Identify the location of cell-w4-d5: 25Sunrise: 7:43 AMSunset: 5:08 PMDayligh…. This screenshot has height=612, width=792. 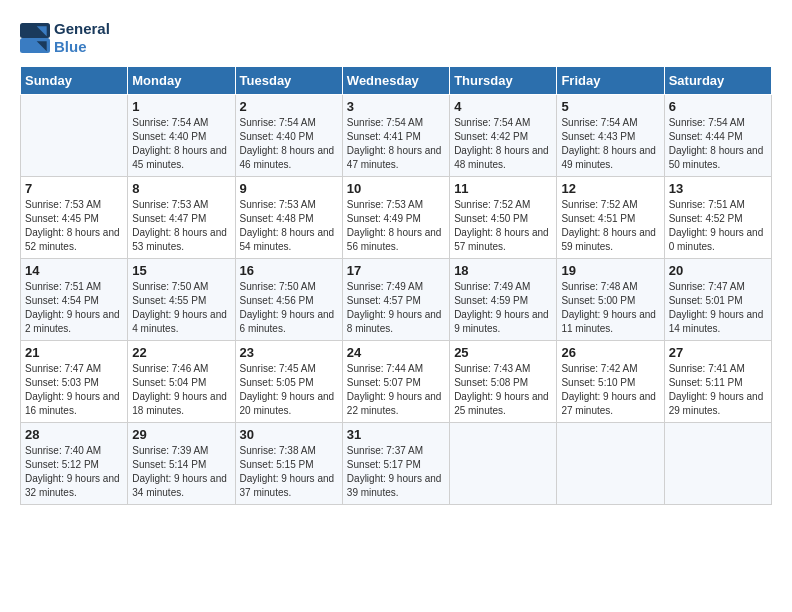
(504, 382).